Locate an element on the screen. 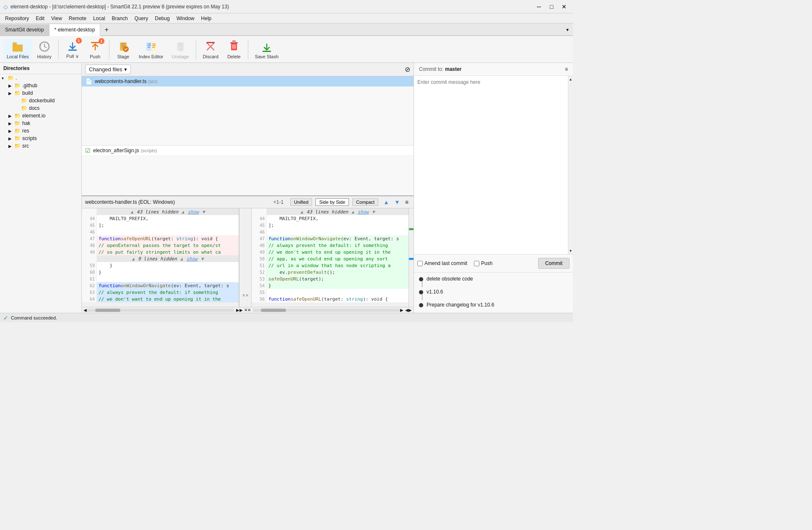 The width and height of the screenshot is (812, 530). push-badge: 1 is located at coordinates (102, 41).